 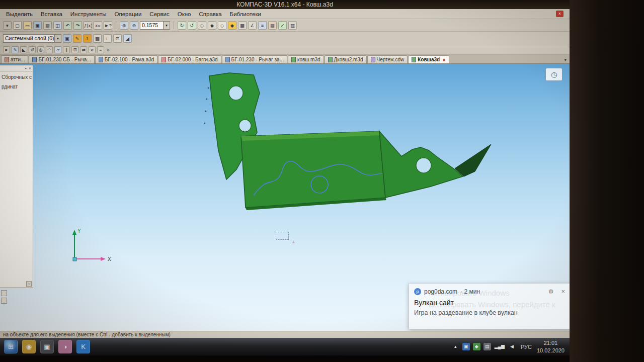 I want to click on hidden-lines-icon: ▦, so click(x=243, y=25).